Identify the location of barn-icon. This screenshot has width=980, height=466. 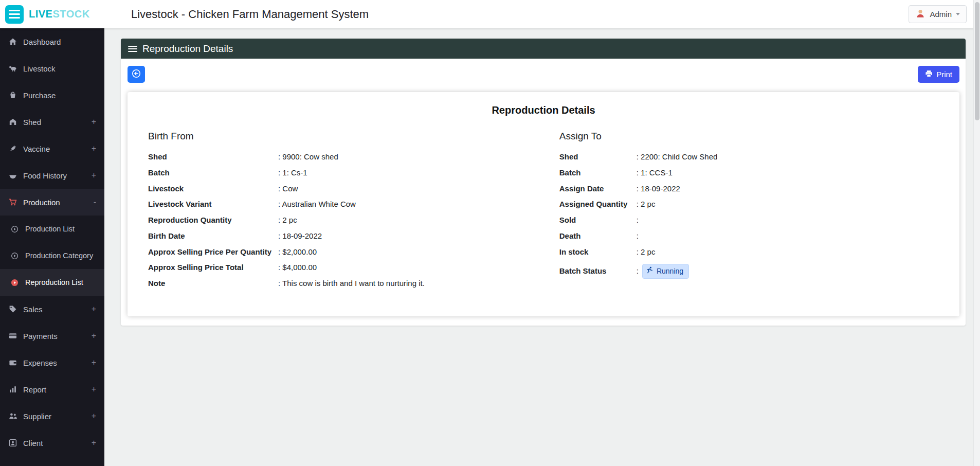
(12, 122).